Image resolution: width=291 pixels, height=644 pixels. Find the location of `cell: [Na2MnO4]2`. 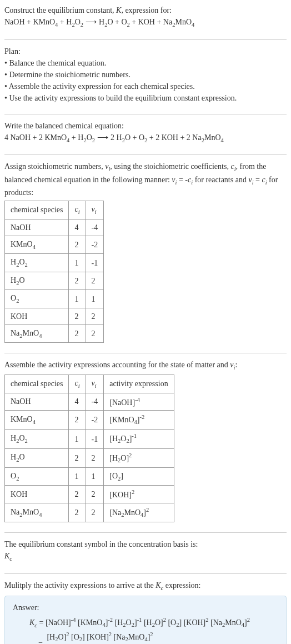

cell: [Na2MnO4]2 is located at coordinates (139, 513).